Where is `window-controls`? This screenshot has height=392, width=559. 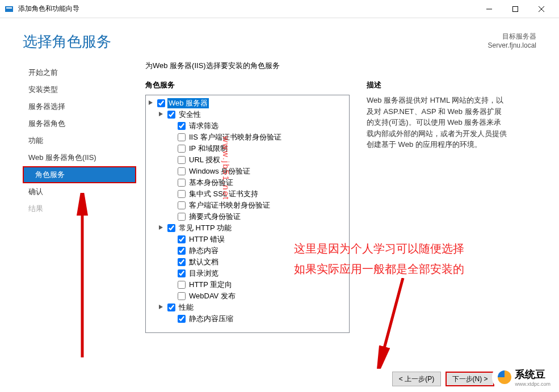 window-controls is located at coordinates (515, 9).